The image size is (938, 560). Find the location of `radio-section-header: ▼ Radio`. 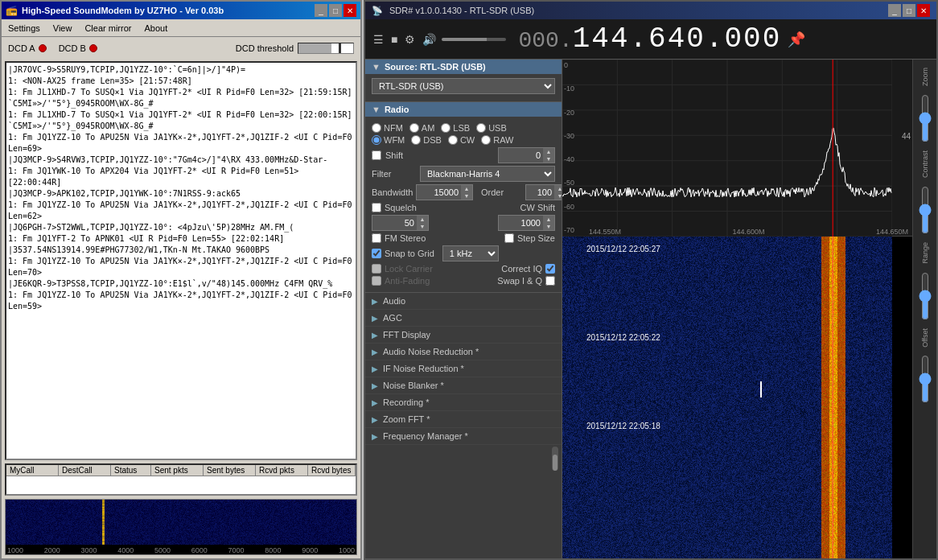

radio-section-header: ▼ Radio is located at coordinates (463, 109).